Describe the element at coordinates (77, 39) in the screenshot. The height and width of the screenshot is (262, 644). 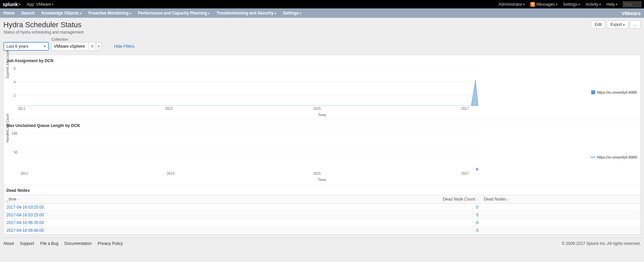
I see `collection-label: Collection:` at that location.